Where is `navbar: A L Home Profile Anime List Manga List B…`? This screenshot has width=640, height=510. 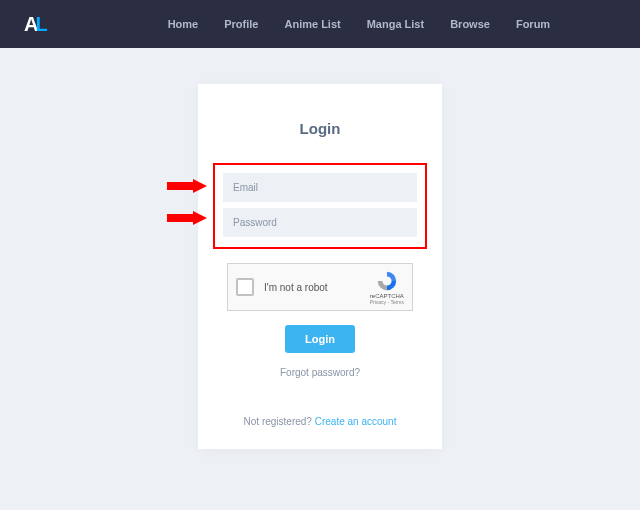 navbar: A L Home Profile Anime List Manga List B… is located at coordinates (320, 24).